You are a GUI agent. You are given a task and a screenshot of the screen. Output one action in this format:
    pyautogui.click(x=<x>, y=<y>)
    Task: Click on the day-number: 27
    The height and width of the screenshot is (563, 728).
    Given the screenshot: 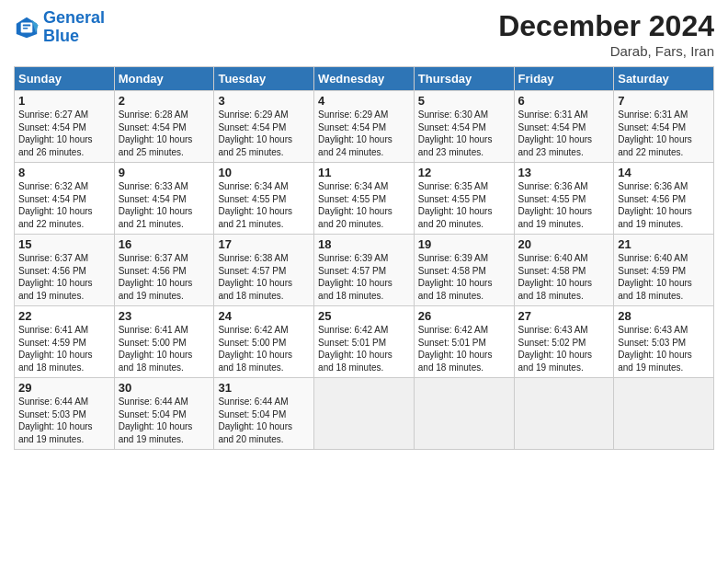 What is the action you would take?
    pyautogui.click(x=564, y=316)
    